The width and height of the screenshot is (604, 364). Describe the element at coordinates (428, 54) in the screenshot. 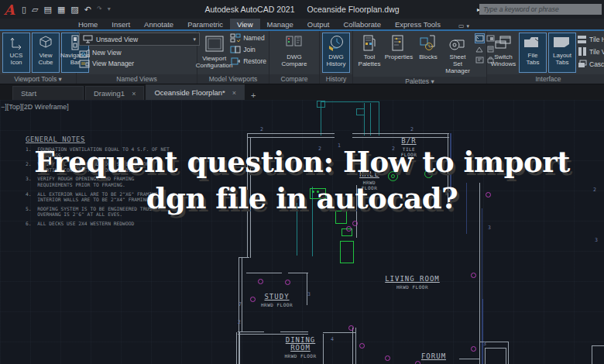

I see `blocks-button: Blocks` at that location.